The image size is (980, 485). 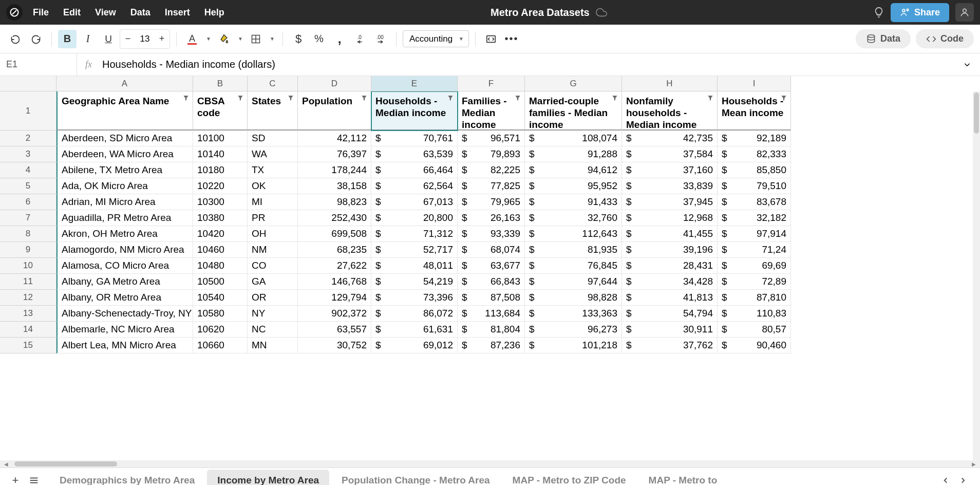 What do you see at coordinates (491, 282) in the screenshot?
I see `cell: $66,843` at bounding box center [491, 282].